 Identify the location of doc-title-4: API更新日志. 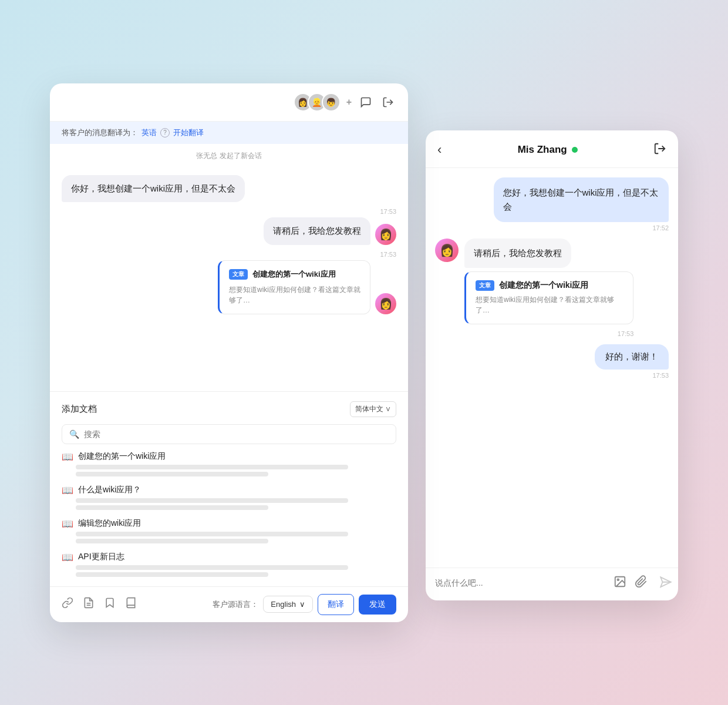
(101, 557).